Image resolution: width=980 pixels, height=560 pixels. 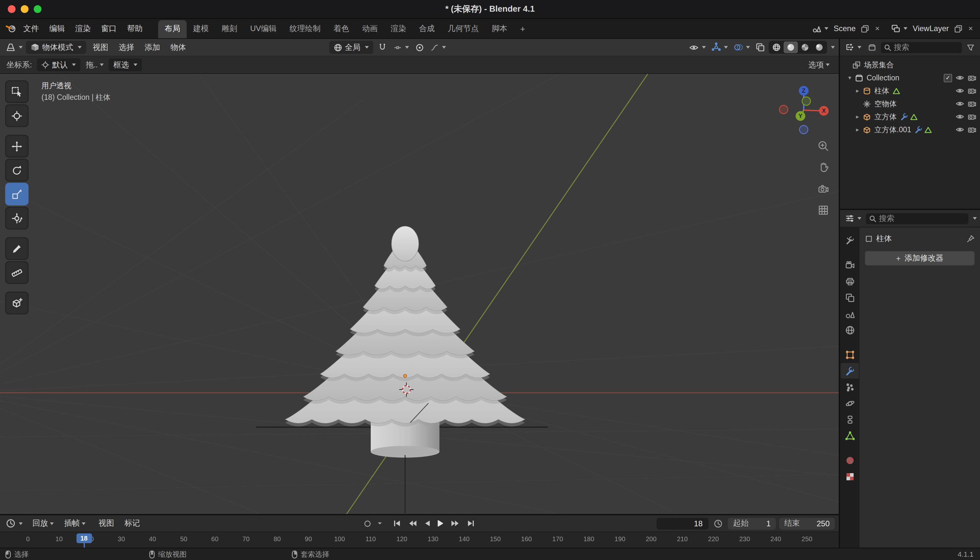 I want to click on workspace-tab: 渲染, so click(x=398, y=29).